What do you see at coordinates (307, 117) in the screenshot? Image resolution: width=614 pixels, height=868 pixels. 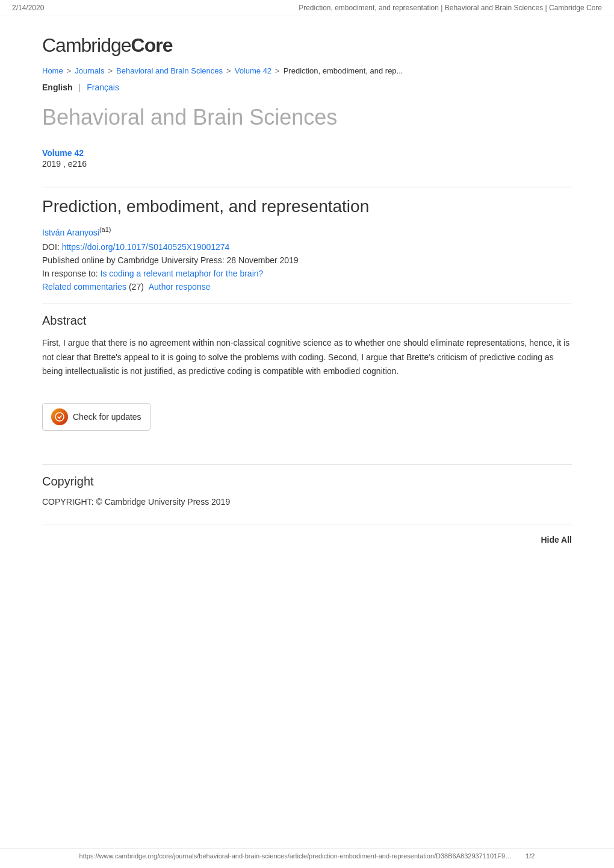 I see `journal-title: Behavioral and Brain Sciences` at bounding box center [307, 117].